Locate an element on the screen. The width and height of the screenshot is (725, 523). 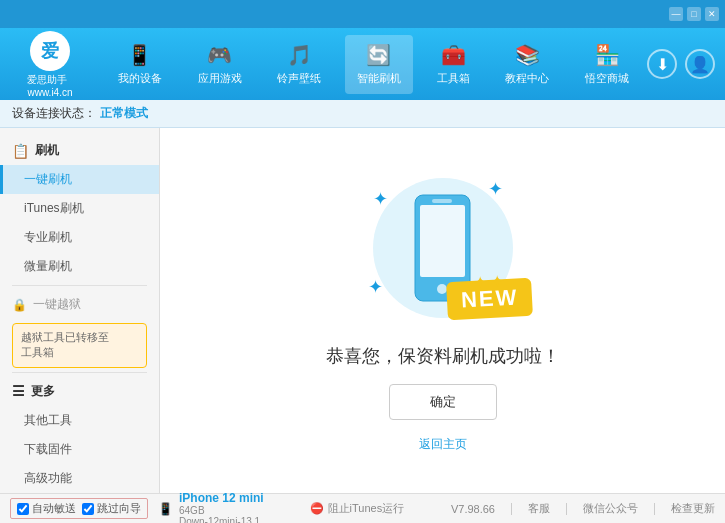
nav-app-icon: 🎮 is located at coordinates (220, 55).